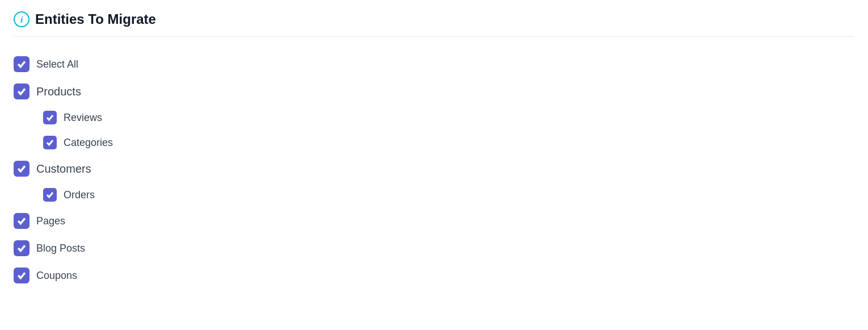  I want to click on checkbox-categories, so click(50, 143).